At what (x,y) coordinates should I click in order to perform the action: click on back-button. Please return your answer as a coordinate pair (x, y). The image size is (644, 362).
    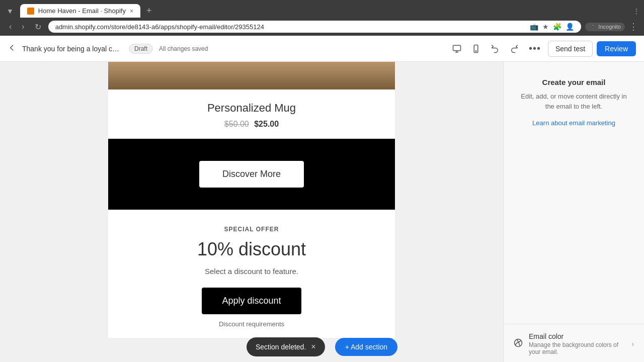
    Looking at the image, I should click on (12, 49).